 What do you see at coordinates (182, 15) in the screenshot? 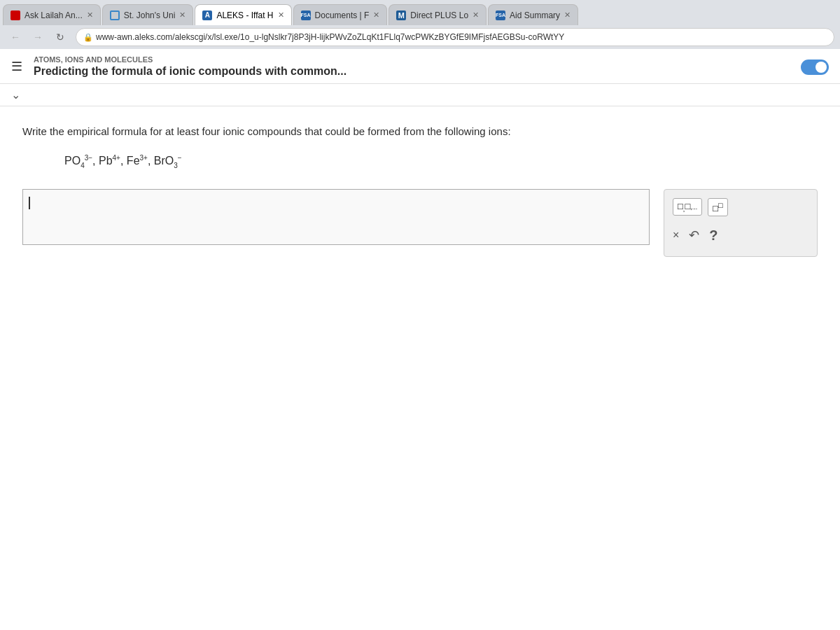
I see `tab-close-2: ✕` at bounding box center [182, 15].